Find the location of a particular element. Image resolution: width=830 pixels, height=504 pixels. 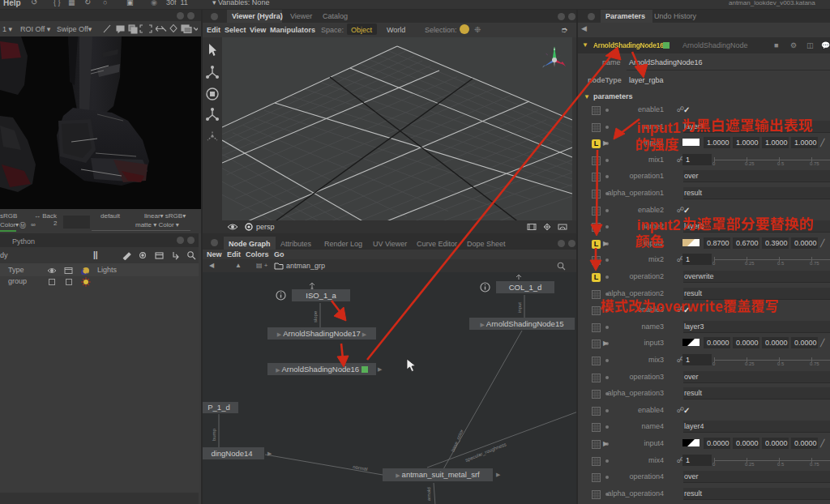

svg-text: arnold is located at coordinates (429, 494).